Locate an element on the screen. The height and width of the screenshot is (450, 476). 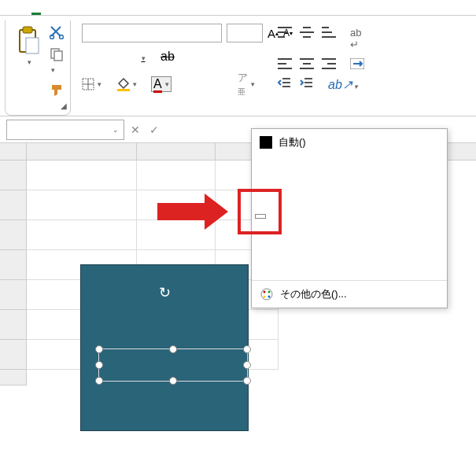
tab-home is located at coordinates (36, 9).